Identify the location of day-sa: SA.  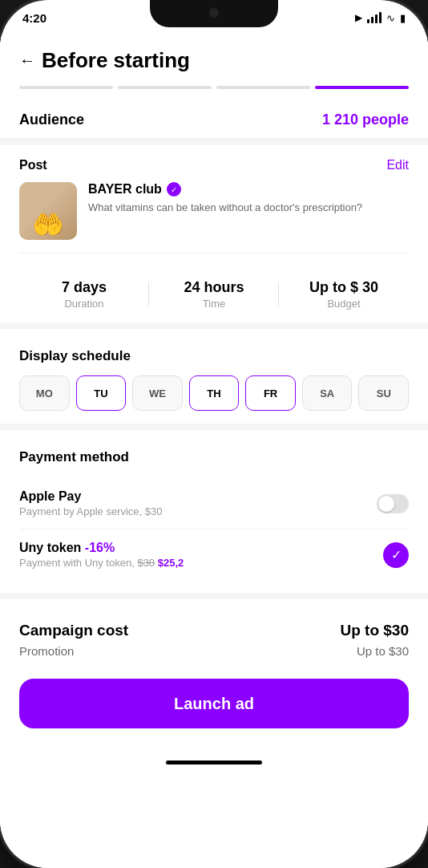
(327, 393).